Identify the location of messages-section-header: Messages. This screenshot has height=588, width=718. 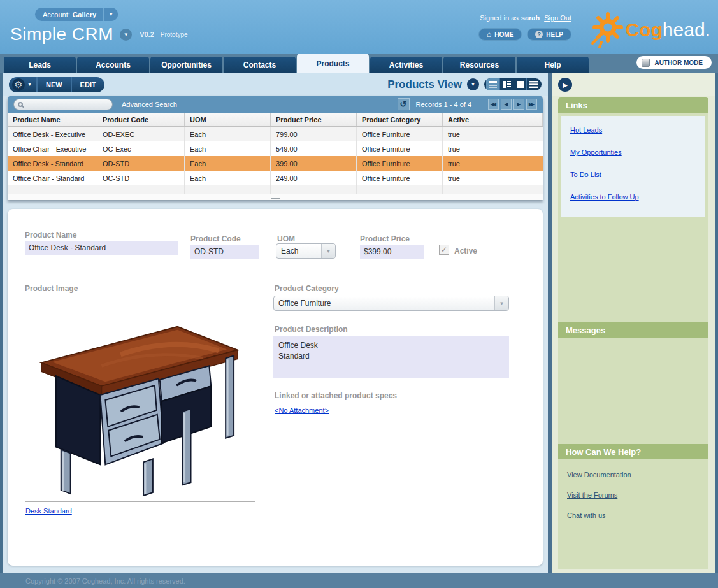
(633, 330).